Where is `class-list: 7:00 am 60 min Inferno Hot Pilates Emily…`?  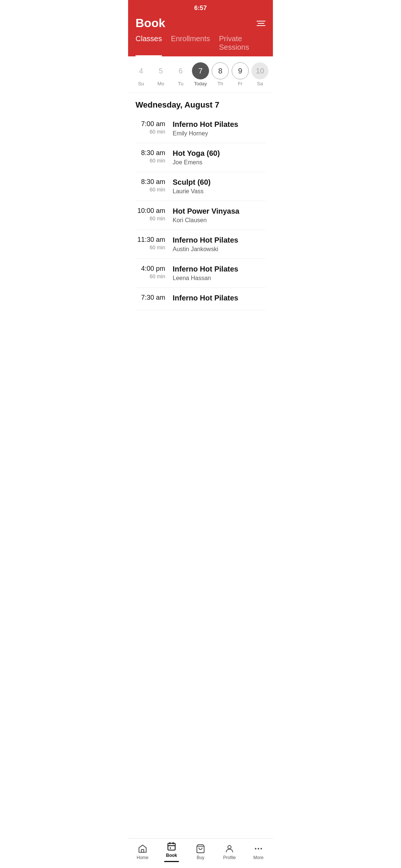 class-list: 7:00 am 60 min Inferno Hot Pilates Emily… is located at coordinates (200, 212).